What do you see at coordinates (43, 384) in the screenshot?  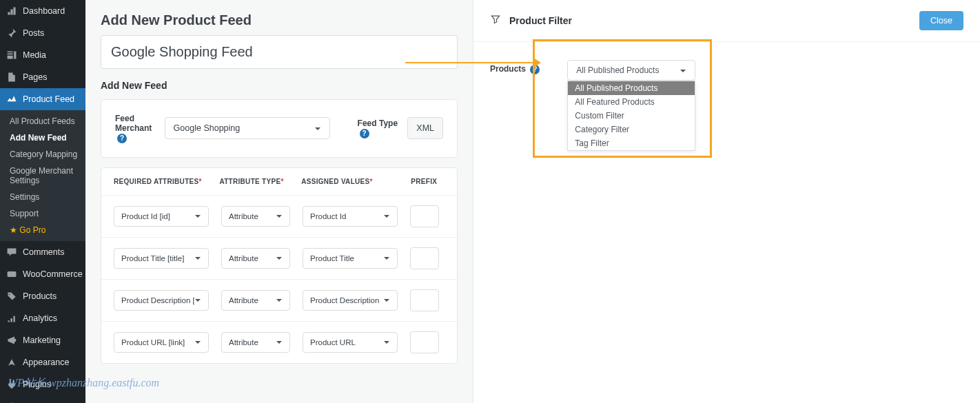 I see `sidebar-item-plugins: Plugins` at bounding box center [43, 384].